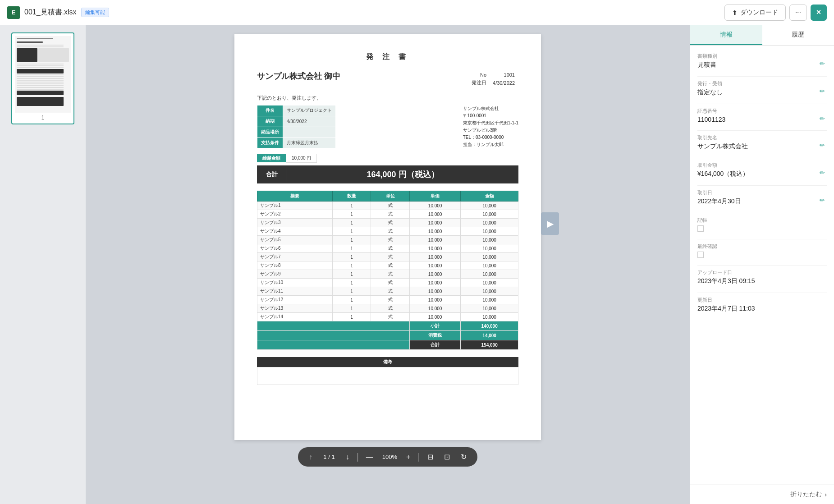 This screenshot has width=834, height=504. What do you see at coordinates (490, 145) in the screenshot?
I see `sender-contact: 担当：サンプル太郎` at bounding box center [490, 145].